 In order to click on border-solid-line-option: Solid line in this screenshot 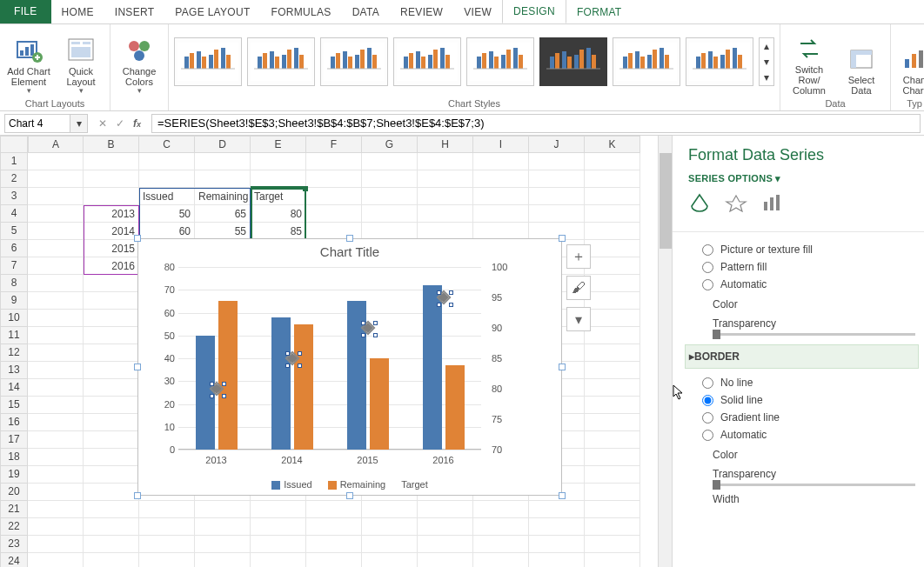, I will do `click(802, 400)`.